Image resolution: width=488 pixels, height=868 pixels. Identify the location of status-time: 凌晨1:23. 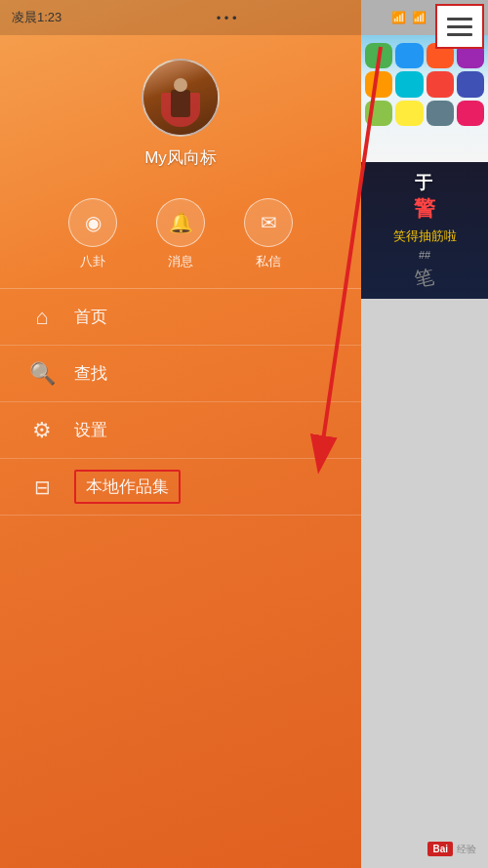
(37, 18).